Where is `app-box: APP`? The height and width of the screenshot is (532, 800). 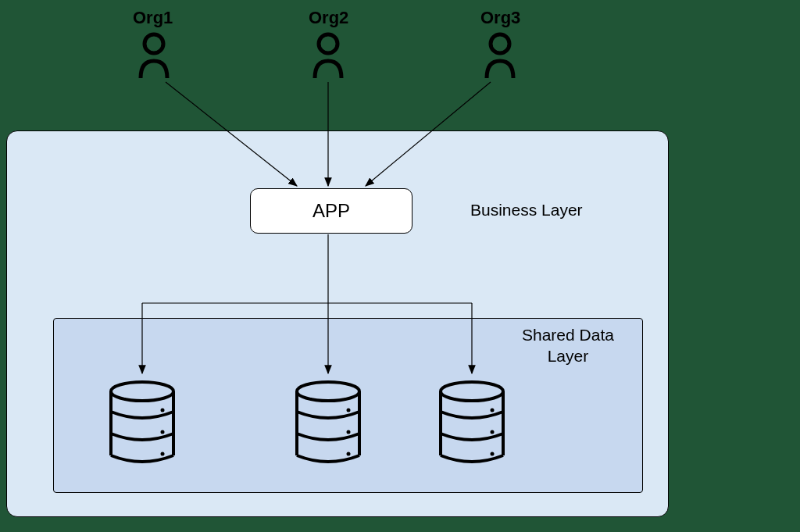
app-box: APP is located at coordinates (331, 211).